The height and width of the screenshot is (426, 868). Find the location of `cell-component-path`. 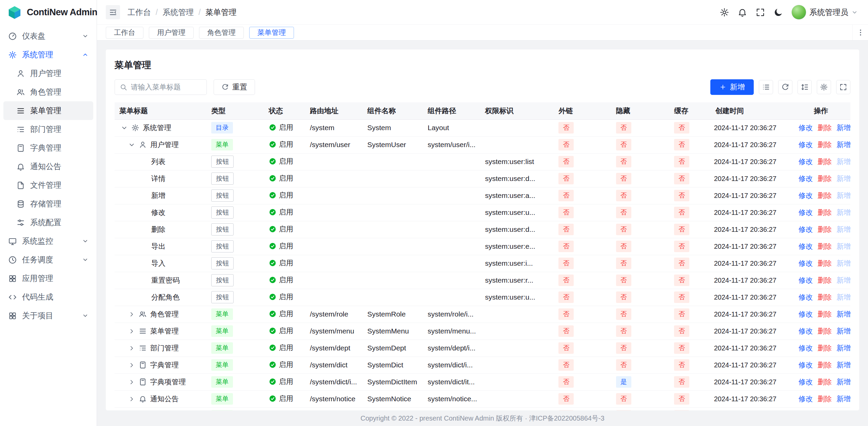

cell-component-path is located at coordinates (452, 246).